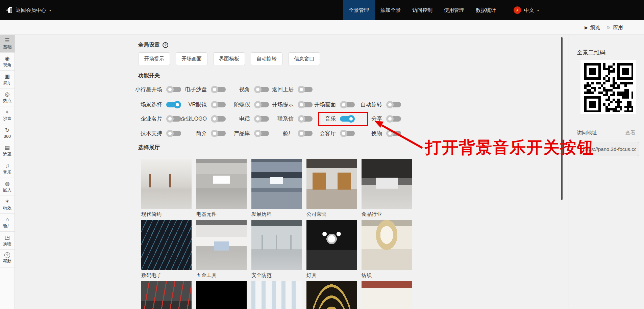 Image resolution: width=644 pixels, height=309 pixels. Describe the element at coordinates (166, 45) in the screenshot. I see `help-icon: ?` at that location.